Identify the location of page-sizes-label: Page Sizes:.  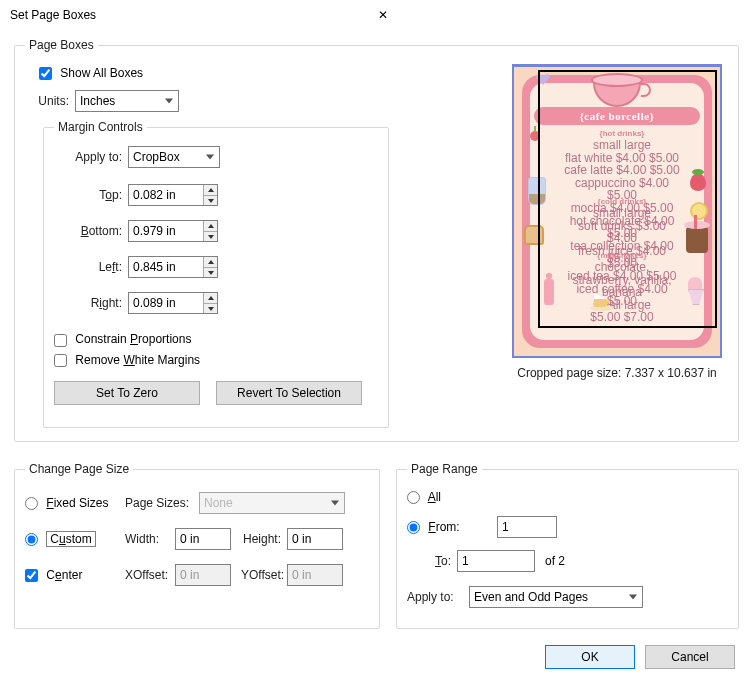
(162, 503).